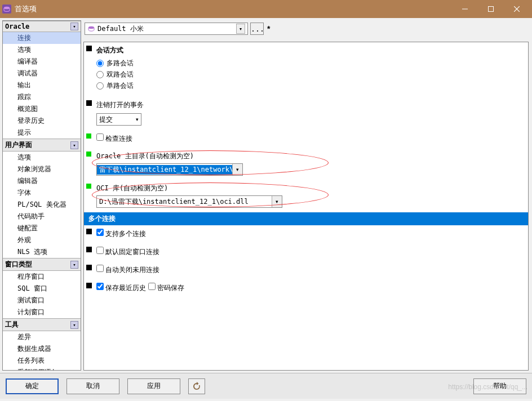 Image resolution: width=532 pixels, height=401 pixels. What do you see at coordinates (122, 288) in the screenshot?
I see `keep-history-checkbox: 保存最近历史` at bounding box center [122, 288].